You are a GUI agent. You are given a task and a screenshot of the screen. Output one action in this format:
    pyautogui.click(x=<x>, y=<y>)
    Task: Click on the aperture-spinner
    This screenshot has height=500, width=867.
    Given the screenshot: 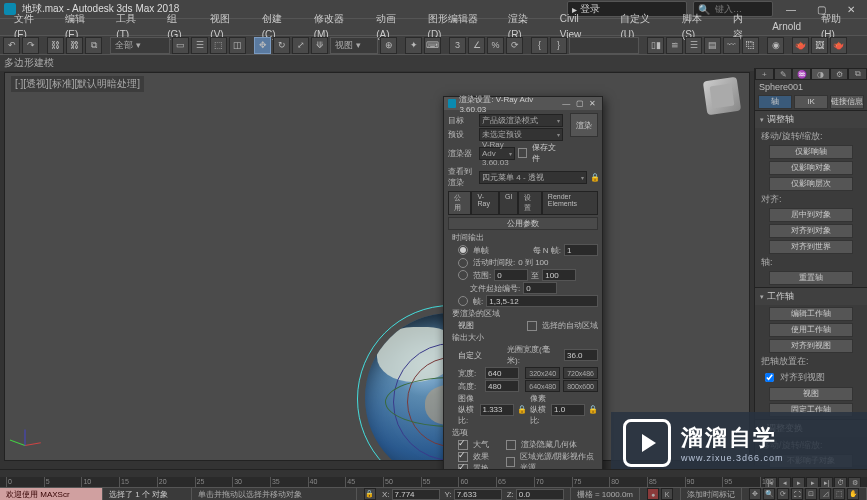 What is the action you would take?
    pyautogui.click(x=581, y=355)
    